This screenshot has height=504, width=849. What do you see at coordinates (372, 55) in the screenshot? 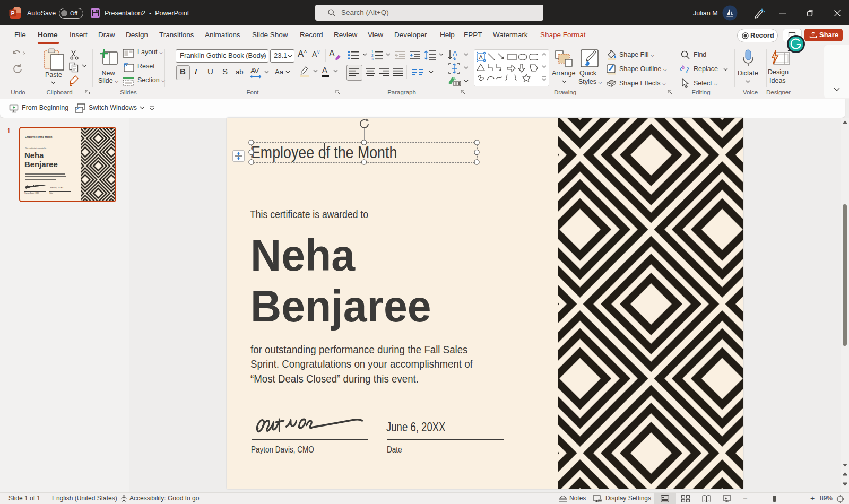
I see `svg-text: 2` at bounding box center [372, 55].